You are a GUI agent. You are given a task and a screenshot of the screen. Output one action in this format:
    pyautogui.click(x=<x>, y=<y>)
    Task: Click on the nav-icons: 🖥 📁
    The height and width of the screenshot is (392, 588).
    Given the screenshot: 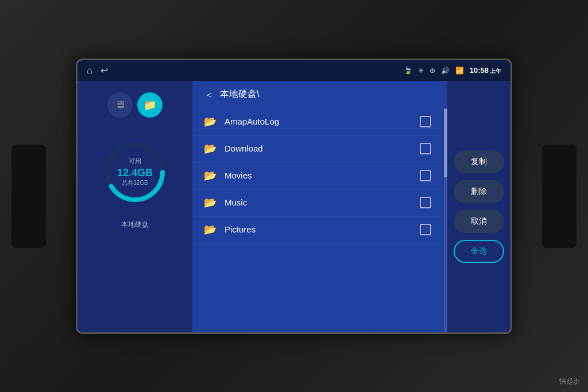 What is the action you would take?
    pyautogui.click(x=135, y=105)
    